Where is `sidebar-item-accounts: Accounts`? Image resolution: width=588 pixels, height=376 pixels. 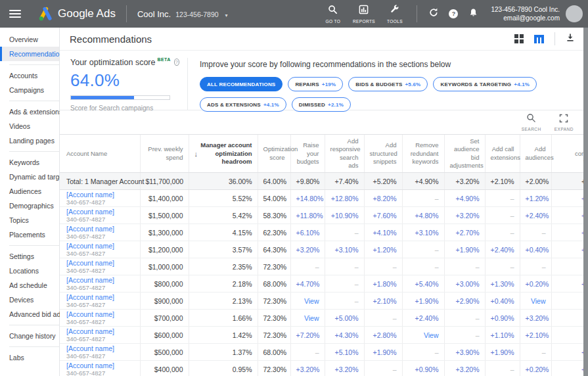
sidebar-item-accounts: Accounts is located at coordinates (30, 76).